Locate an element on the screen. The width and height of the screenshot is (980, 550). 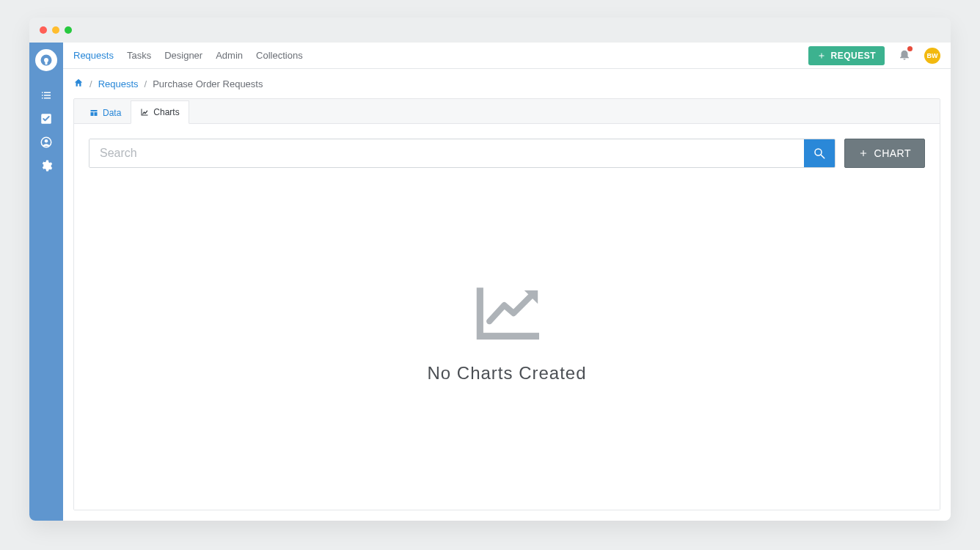
top-nav: Requests Tasks Designer Admin Collection… is located at coordinates (507, 56).